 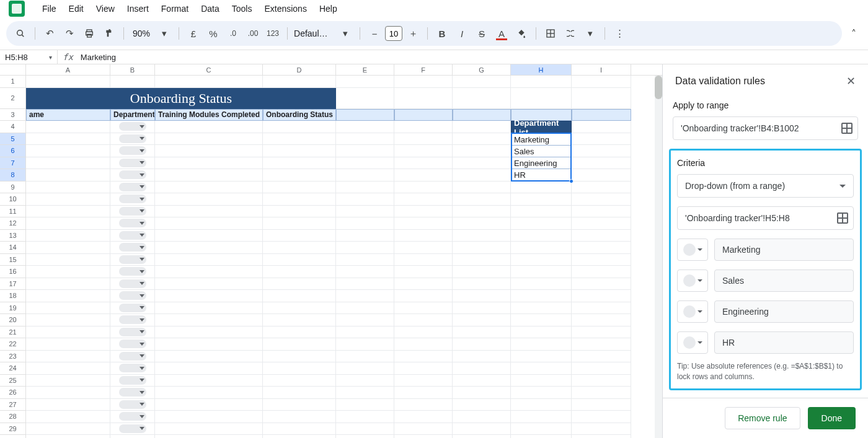 What do you see at coordinates (141, 33) in the screenshot?
I see `zoom-value: 90%` at bounding box center [141, 33].